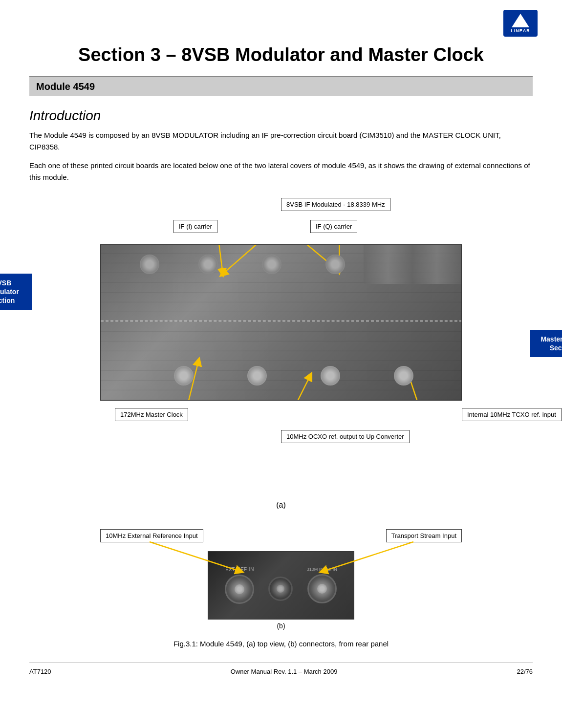 This screenshot has width=562, height=728. Describe the element at coordinates (520, 31) in the screenshot. I see `logo-text: LINEAR` at that location.